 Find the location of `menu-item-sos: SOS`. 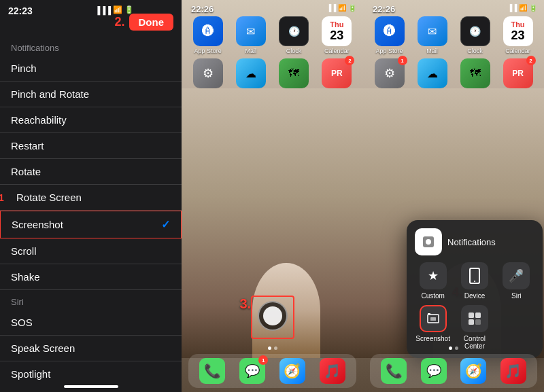

menu-item-sos: SOS is located at coordinates (91, 323).